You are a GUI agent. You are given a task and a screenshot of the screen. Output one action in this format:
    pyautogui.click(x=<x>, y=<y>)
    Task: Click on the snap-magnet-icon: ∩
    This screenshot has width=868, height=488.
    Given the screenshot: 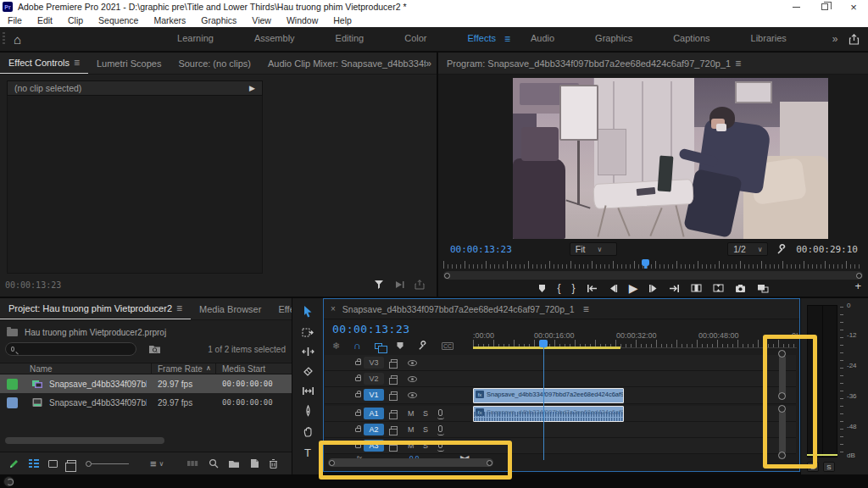 What is the action you would take?
    pyautogui.click(x=358, y=346)
    